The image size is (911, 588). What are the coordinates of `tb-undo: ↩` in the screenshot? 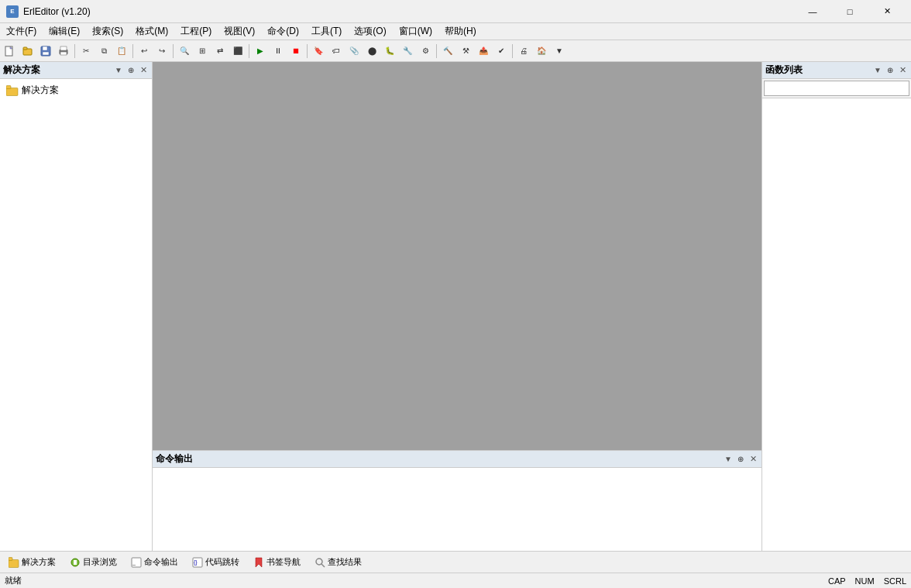 It's located at (144, 51).